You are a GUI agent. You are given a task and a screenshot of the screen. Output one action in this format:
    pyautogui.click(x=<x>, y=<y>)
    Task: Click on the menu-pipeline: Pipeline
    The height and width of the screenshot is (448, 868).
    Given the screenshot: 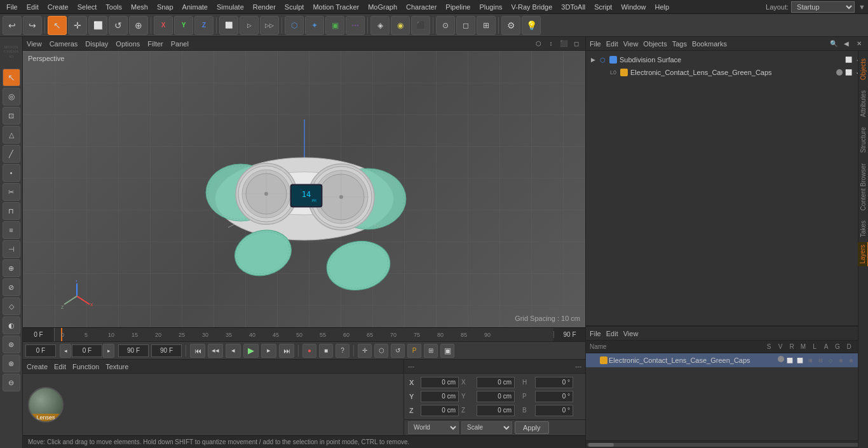 What is the action you would take?
    pyautogui.click(x=458, y=7)
    